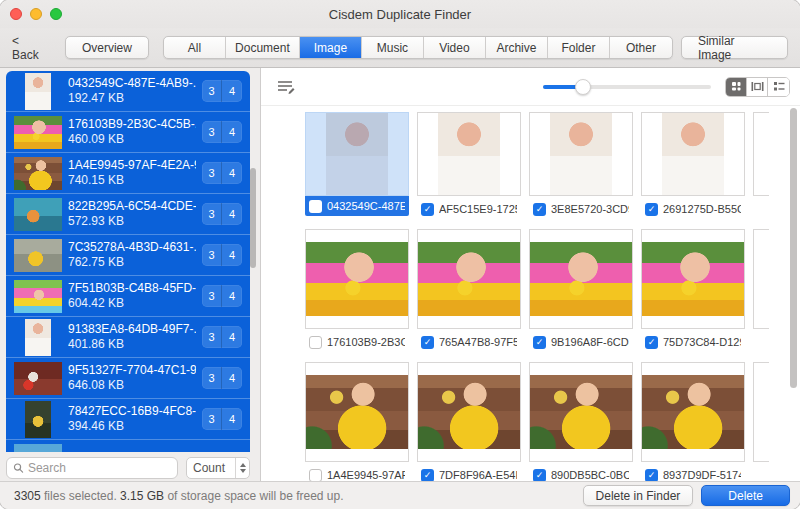  What do you see at coordinates (128, 256) in the screenshot?
I see `duplicate-group-row: 7C35278A-4B3D-4631-...762.75 KB34` at bounding box center [128, 256].